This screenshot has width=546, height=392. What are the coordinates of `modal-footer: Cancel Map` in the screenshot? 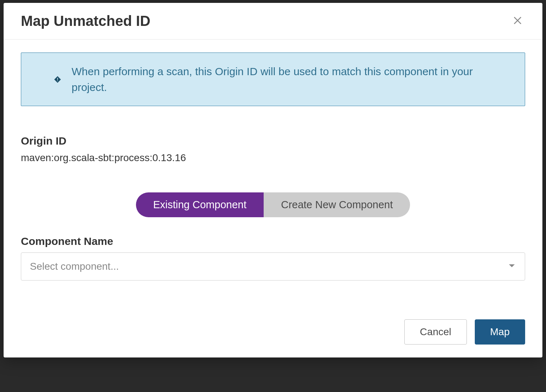 It's located at (273, 338).